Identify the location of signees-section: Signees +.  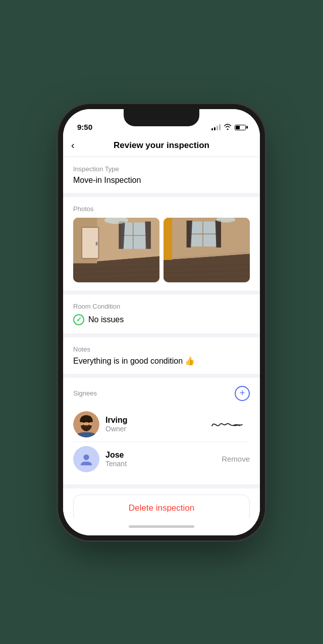
(162, 429).